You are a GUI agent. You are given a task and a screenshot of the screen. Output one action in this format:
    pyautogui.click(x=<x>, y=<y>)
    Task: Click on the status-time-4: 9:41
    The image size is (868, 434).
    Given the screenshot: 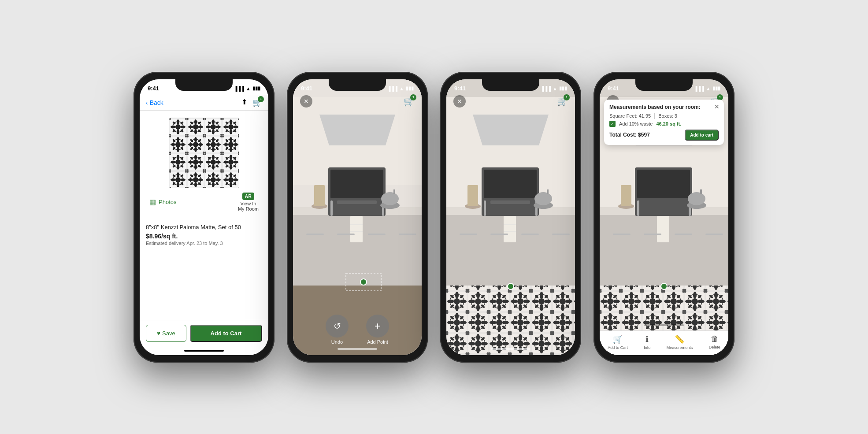 What is the action you would take?
    pyautogui.click(x=613, y=88)
    